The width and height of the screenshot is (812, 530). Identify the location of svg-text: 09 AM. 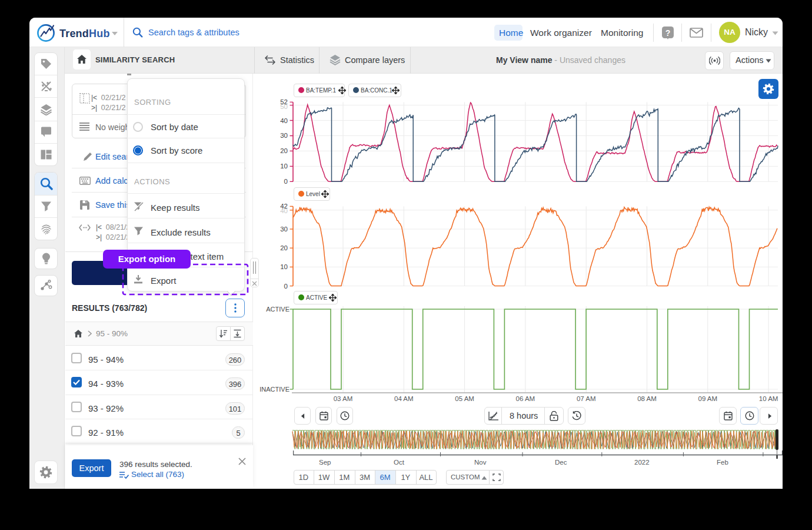
(707, 399).